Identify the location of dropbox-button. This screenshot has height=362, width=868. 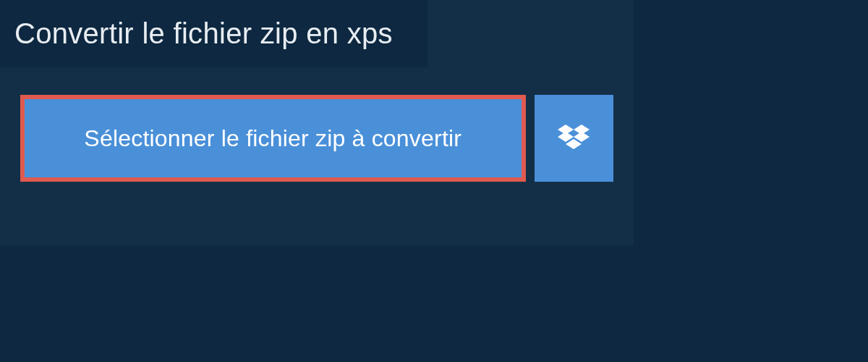
(574, 138).